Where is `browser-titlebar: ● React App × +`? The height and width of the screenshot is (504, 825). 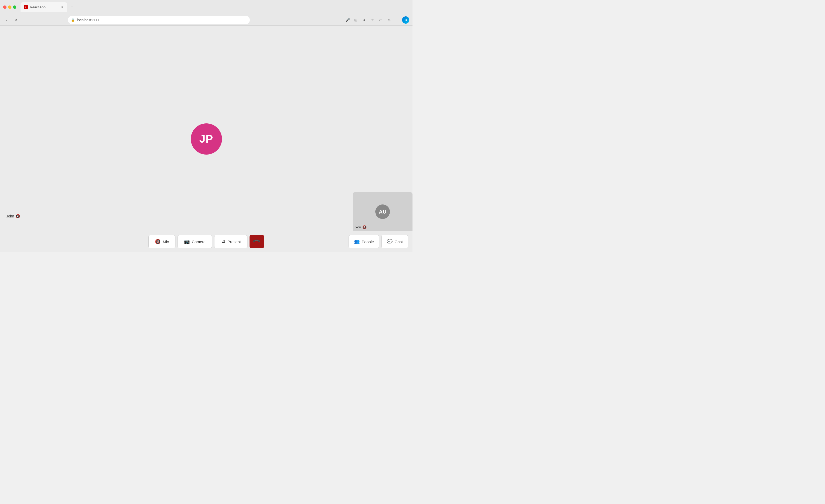 browser-titlebar: ● React App × + is located at coordinates (206, 7).